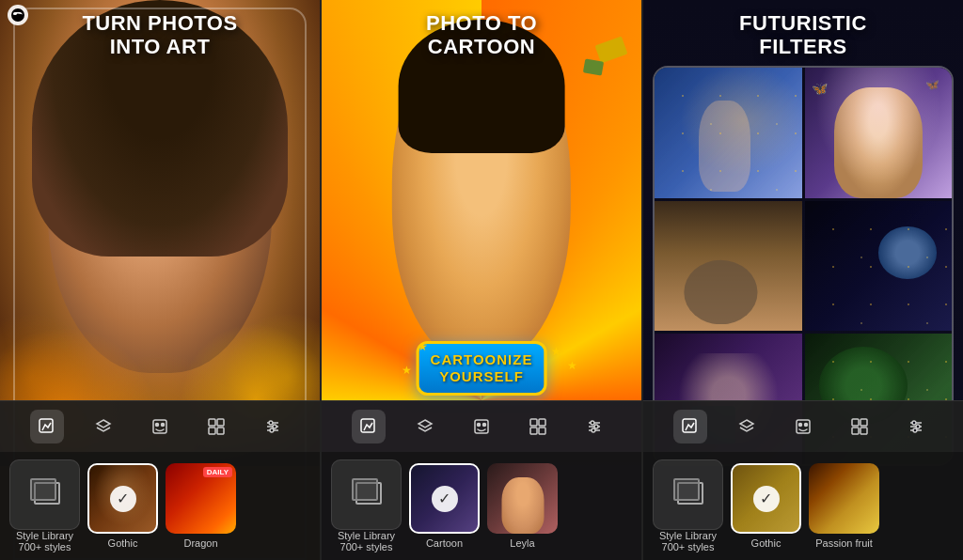 This screenshot has width=963, height=560. What do you see at coordinates (522, 543) in the screenshot?
I see `leyla-label: Leyla` at bounding box center [522, 543].